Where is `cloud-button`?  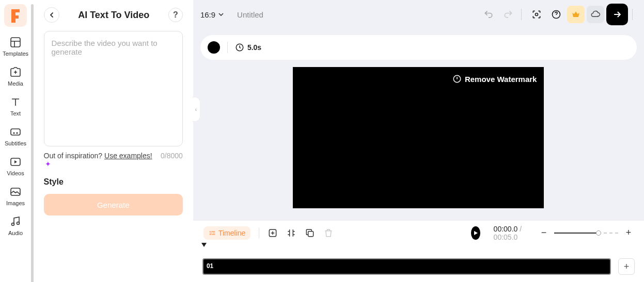
cloud-button is located at coordinates (595, 14).